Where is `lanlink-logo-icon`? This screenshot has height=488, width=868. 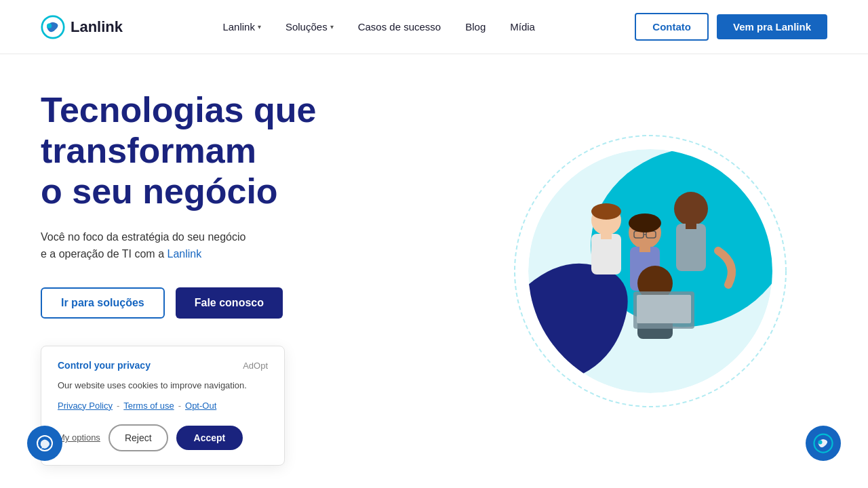 lanlink-logo-icon is located at coordinates (53, 27).